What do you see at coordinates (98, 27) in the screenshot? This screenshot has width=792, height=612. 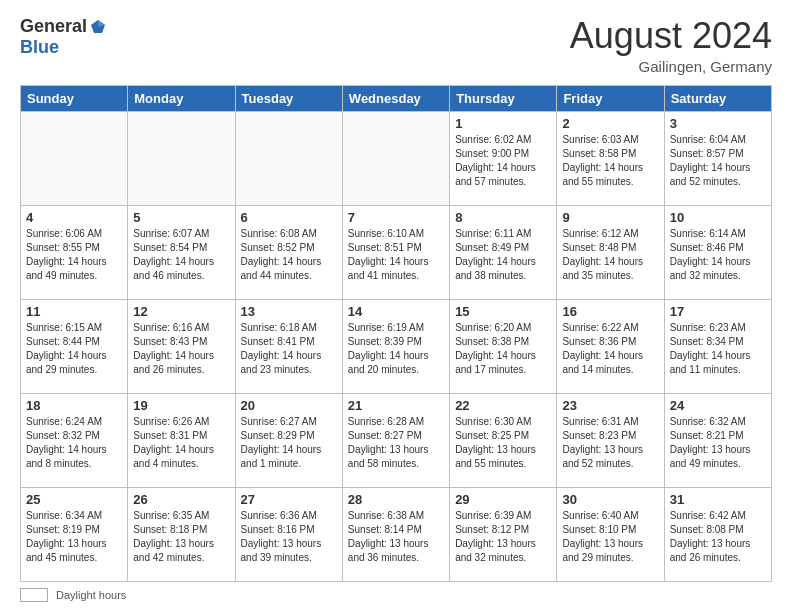 I see `logo-flag-icon` at bounding box center [98, 27].